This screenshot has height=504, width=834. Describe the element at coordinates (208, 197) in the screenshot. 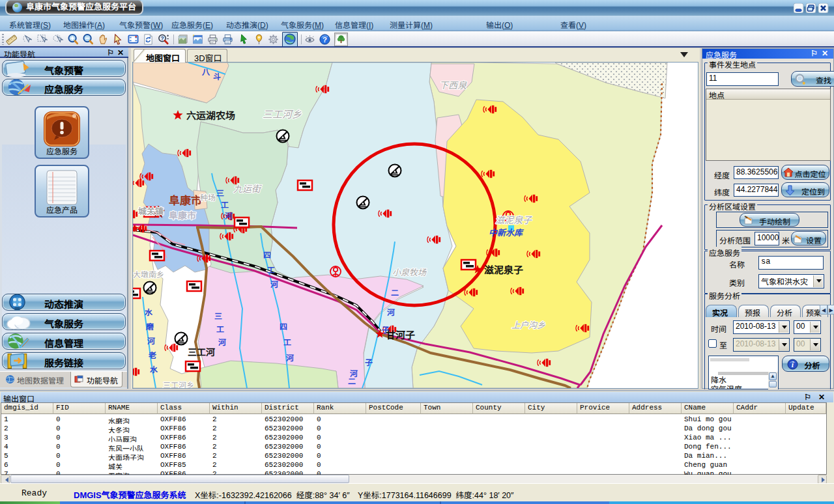

I see `svg-text: 种场` at that location.